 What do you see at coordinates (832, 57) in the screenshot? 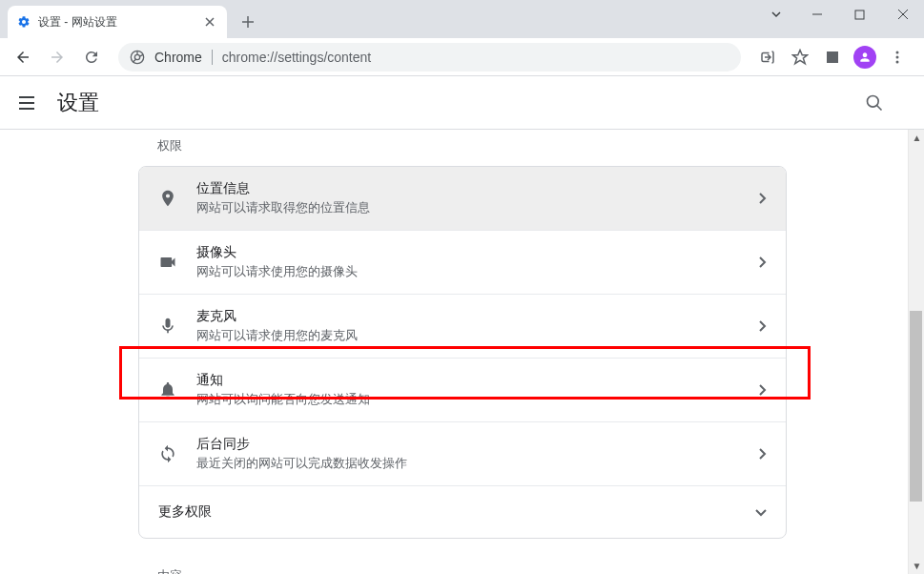
I see `extensions-icon` at bounding box center [832, 57].